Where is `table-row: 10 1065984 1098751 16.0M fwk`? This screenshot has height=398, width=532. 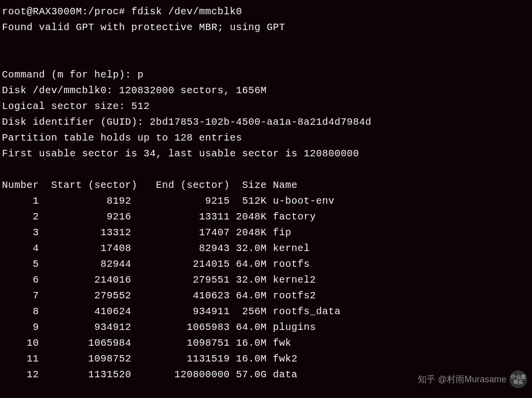
table-row: 10 1065984 1098751 16.0M fwk is located at coordinates (266, 343).